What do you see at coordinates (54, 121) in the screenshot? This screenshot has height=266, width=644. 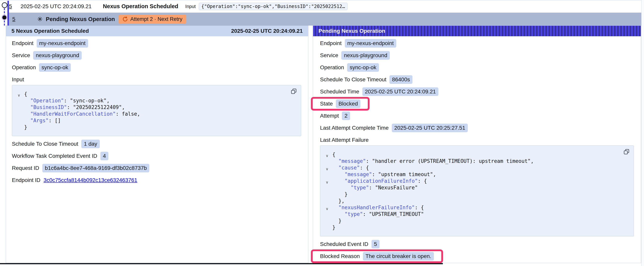 I see `json-text: : []` at bounding box center [54, 121].